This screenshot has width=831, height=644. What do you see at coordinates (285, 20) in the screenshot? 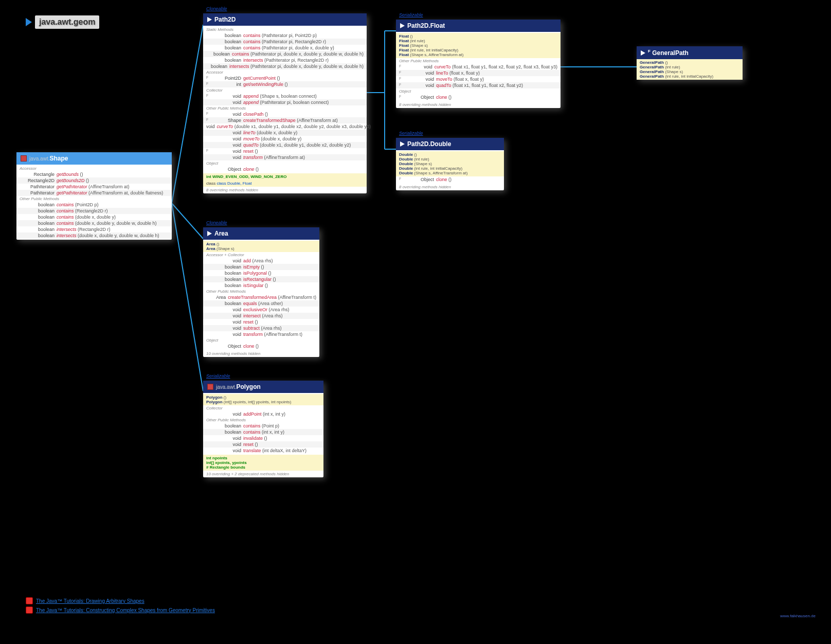
I see `class-header: Path2D` at bounding box center [285, 20].